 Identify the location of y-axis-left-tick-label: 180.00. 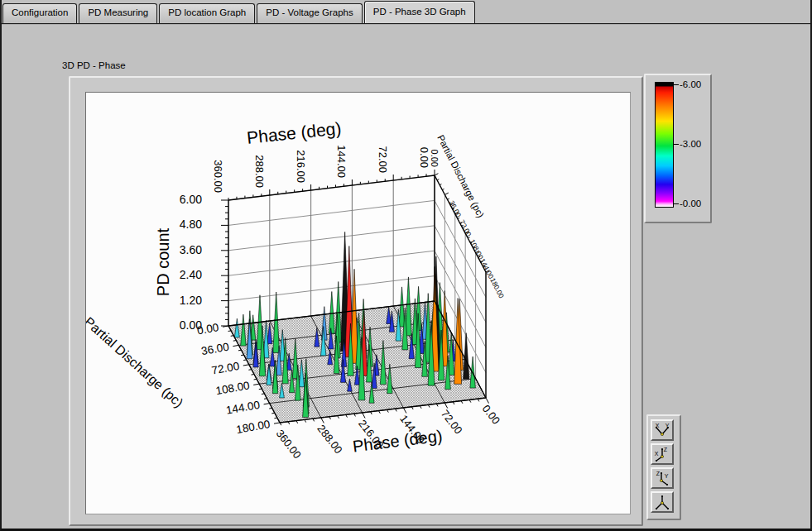
(253, 427).